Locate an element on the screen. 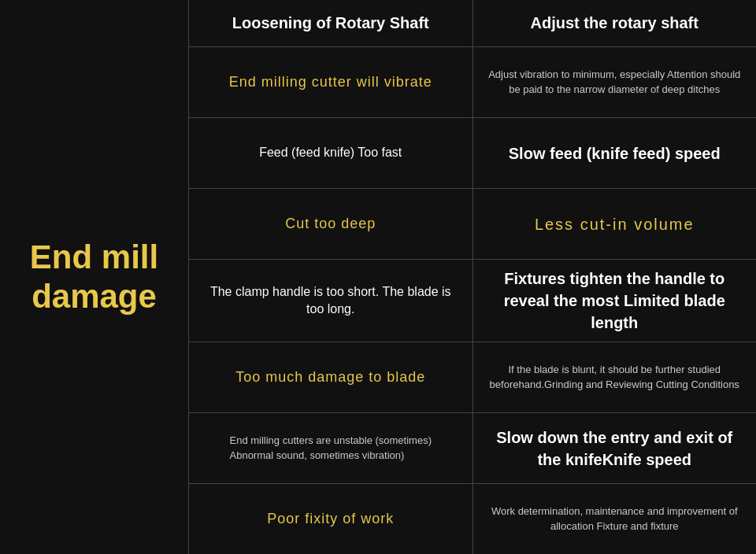 The image size is (756, 554). cell-right-2: Less cut-in volume is located at coordinates (615, 223).